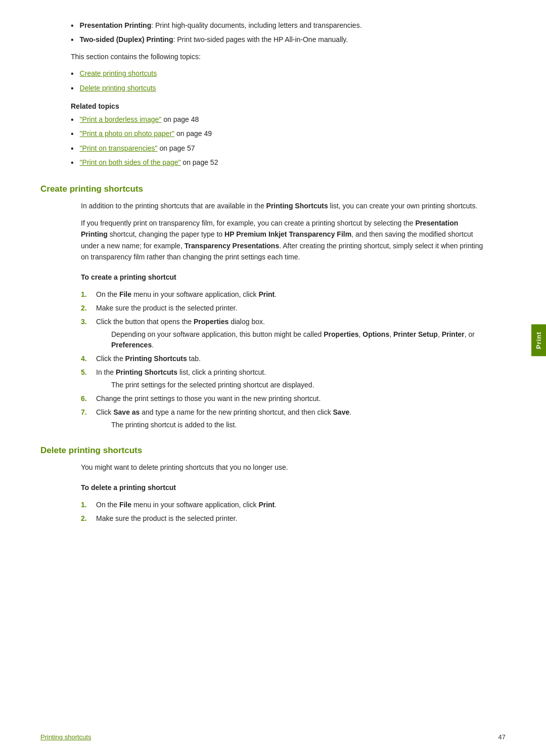 Image resolution: width=546 pixels, height=756 pixels. What do you see at coordinates (291, 294) in the screenshot?
I see `step-text-1: On the File menu in your software applic…` at bounding box center [291, 294].